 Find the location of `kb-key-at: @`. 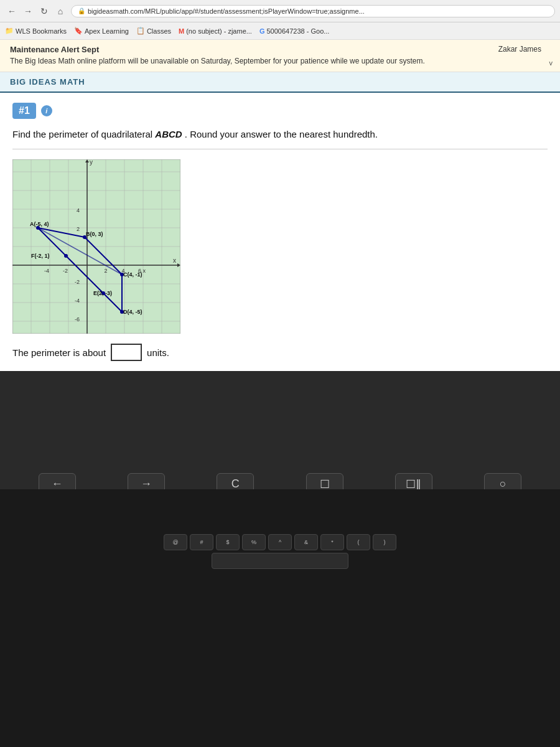

kb-key-at: @ is located at coordinates (175, 542).